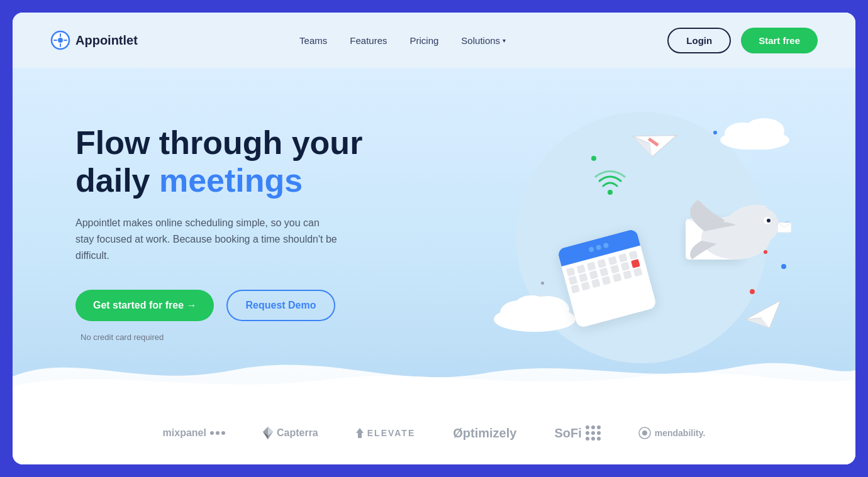 The width and height of the screenshot is (868, 477). What do you see at coordinates (60, 40) in the screenshot?
I see `logo-icon` at bounding box center [60, 40].